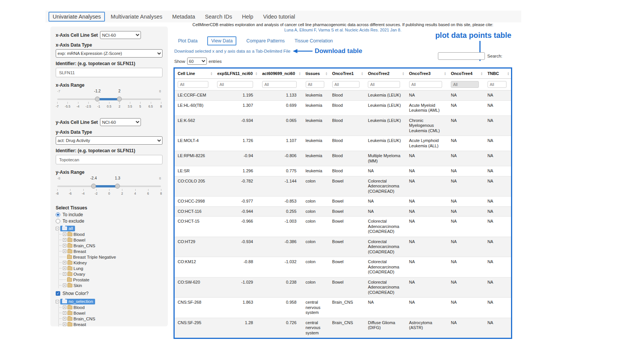 Image resolution: width=644 pixels, height=362 pixels. I want to click on tissues-exclude-option: To exclude, so click(109, 221).